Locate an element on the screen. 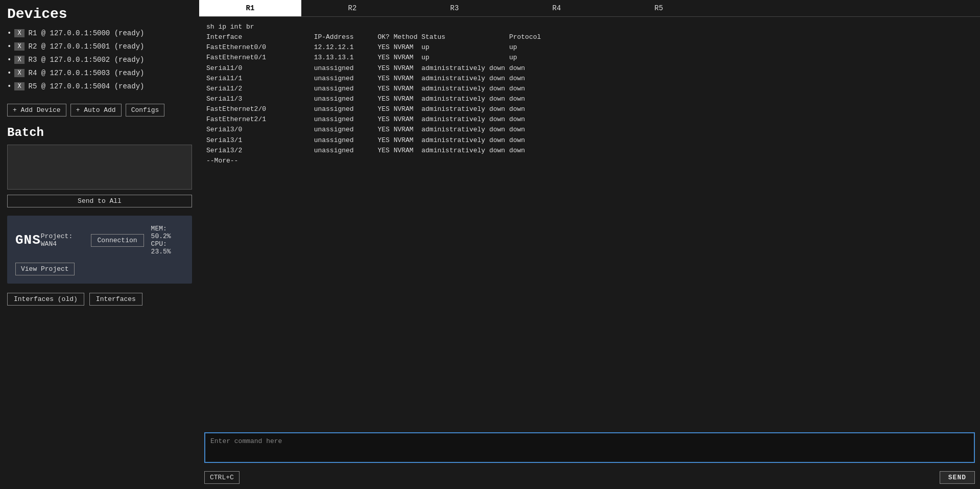 The height and width of the screenshot is (489, 980). command-area is located at coordinates (589, 449).